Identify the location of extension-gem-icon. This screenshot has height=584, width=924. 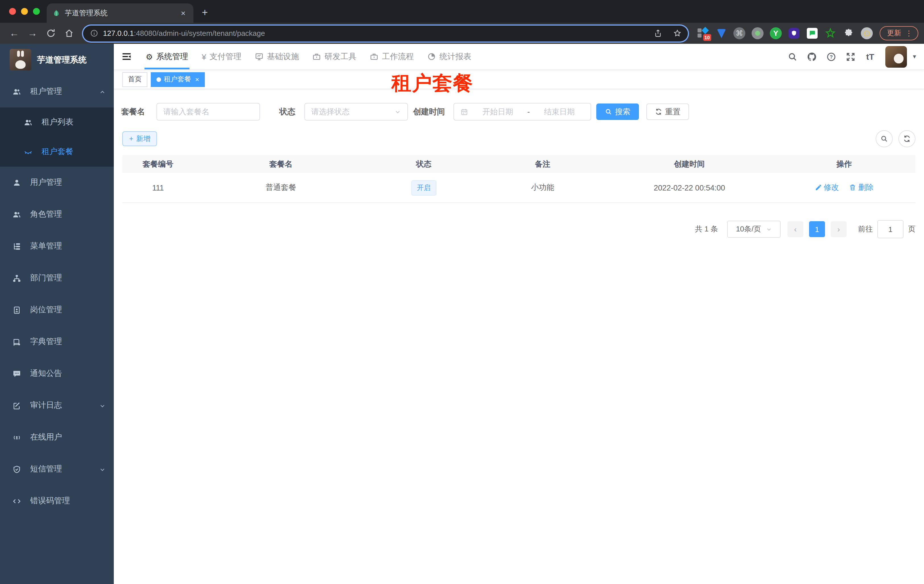
(721, 33).